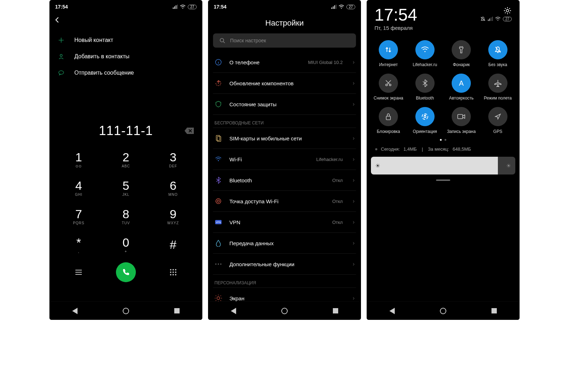 The width and height of the screenshot is (569, 392). I want to click on status-time: 17:54, so click(62, 7).